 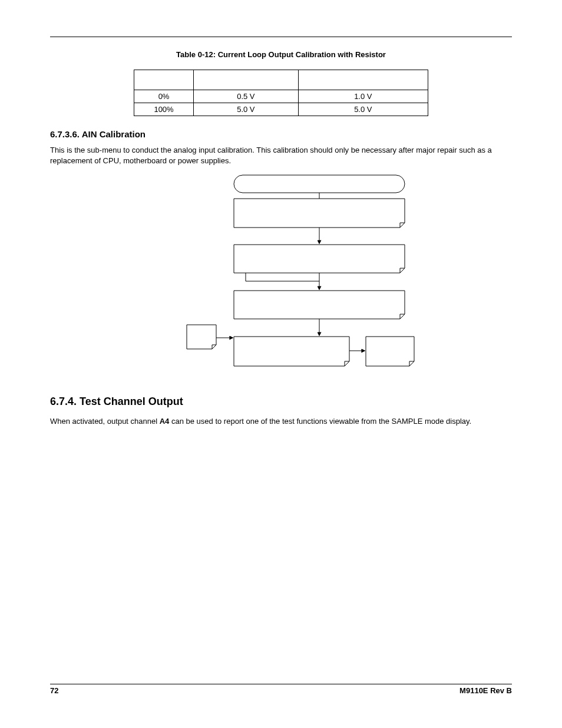 What do you see at coordinates (281, 690) in the screenshot?
I see `page-footer: 72 M9110E Rev B` at bounding box center [281, 690].